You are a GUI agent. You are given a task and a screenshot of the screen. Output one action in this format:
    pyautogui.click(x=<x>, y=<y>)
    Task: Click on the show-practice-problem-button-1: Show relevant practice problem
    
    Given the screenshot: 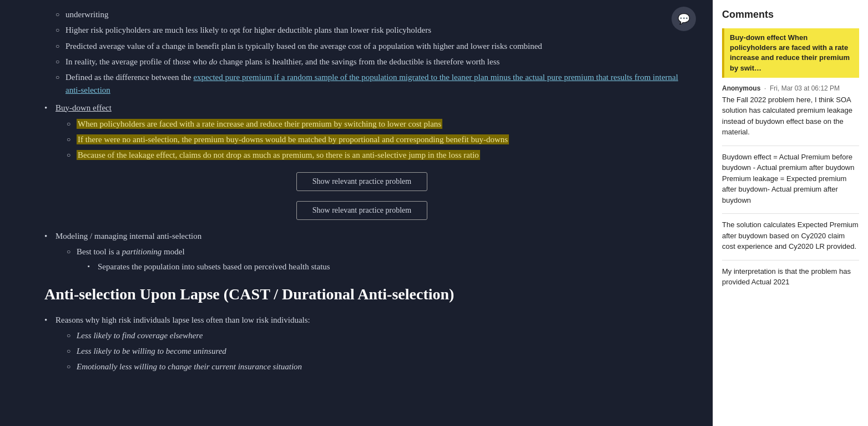 What is the action you would take?
    pyautogui.click(x=362, y=182)
    